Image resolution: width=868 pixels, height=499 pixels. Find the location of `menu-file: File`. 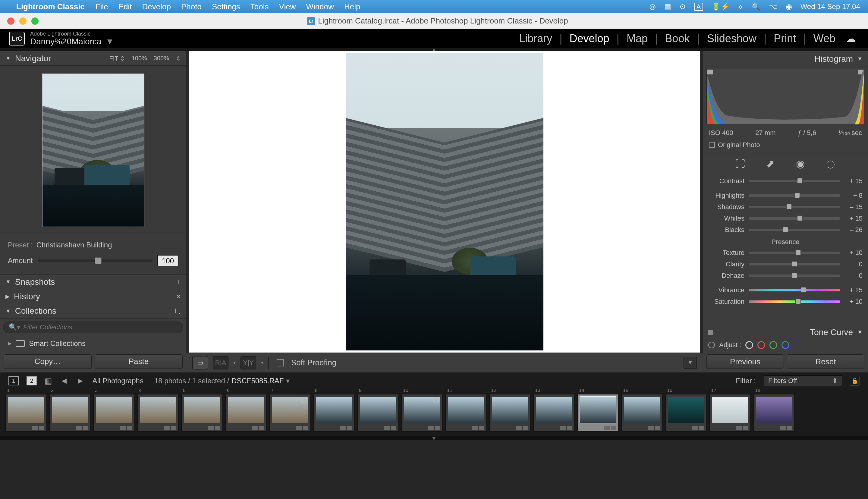

menu-file: File is located at coordinates (102, 7).